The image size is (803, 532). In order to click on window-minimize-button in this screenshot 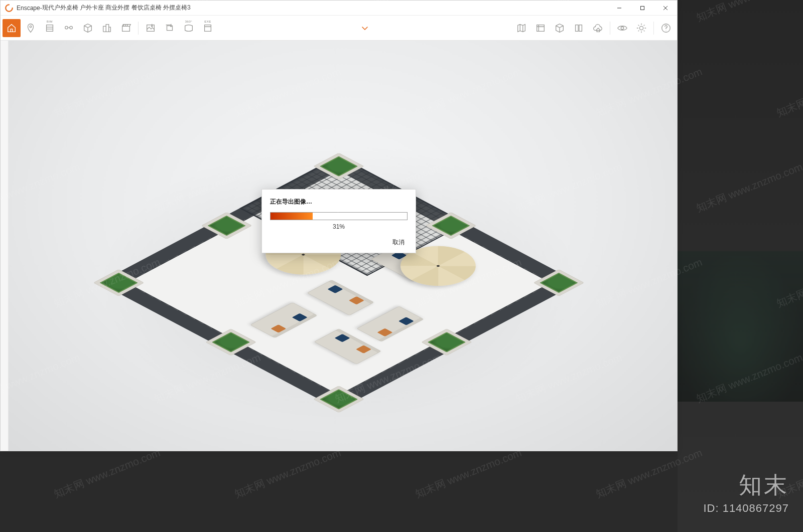, I will do `click(619, 8)`.